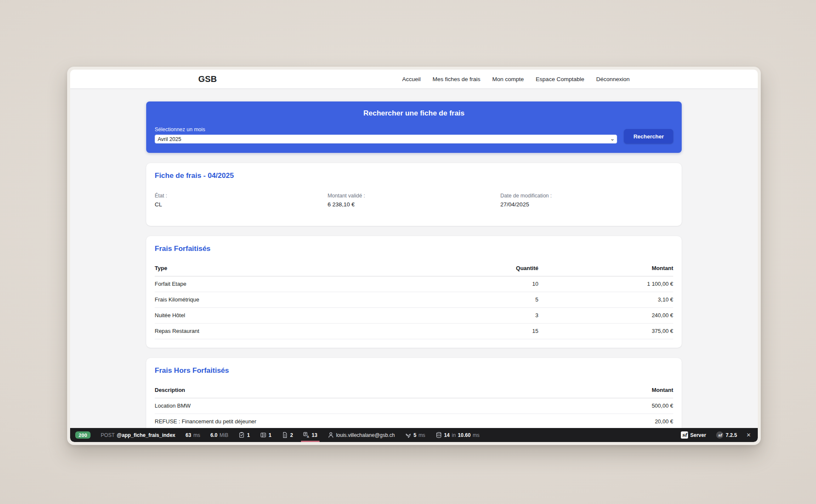 Image resolution: width=816 pixels, height=504 pixels. What do you see at coordinates (414, 391) in the screenshot?
I see `table-header-row: Description Montant` at bounding box center [414, 391].